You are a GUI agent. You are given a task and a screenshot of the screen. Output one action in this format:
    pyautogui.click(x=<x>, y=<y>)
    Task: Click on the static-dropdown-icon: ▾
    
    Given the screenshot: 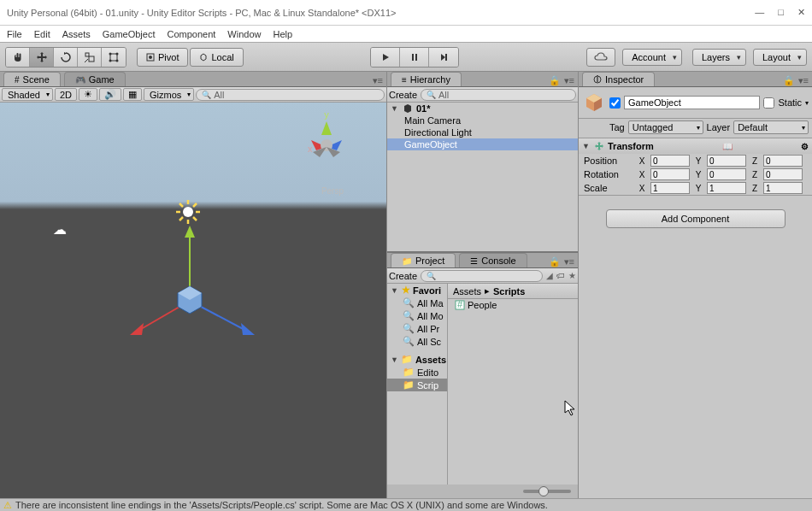 What is the action you would take?
    pyautogui.click(x=807, y=103)
    